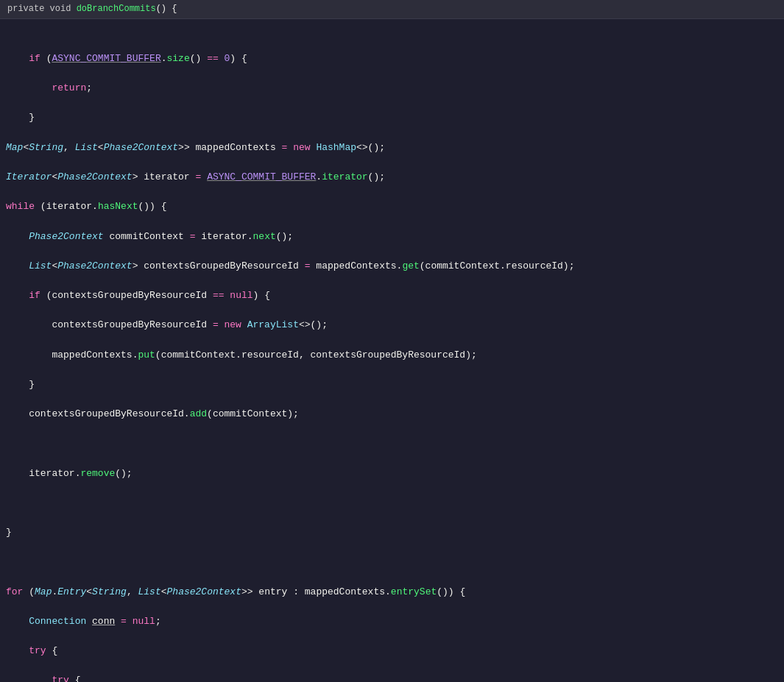  Describe the element at coordinates (392, 10) in the screenshot. I see `header-bar: private void doBranchCommits() {` at that location.